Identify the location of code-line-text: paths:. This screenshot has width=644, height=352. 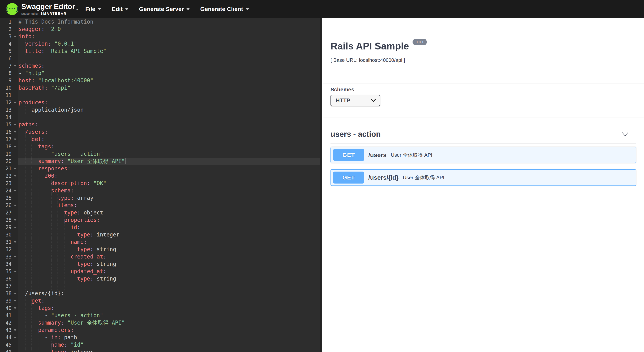
(28, 125).